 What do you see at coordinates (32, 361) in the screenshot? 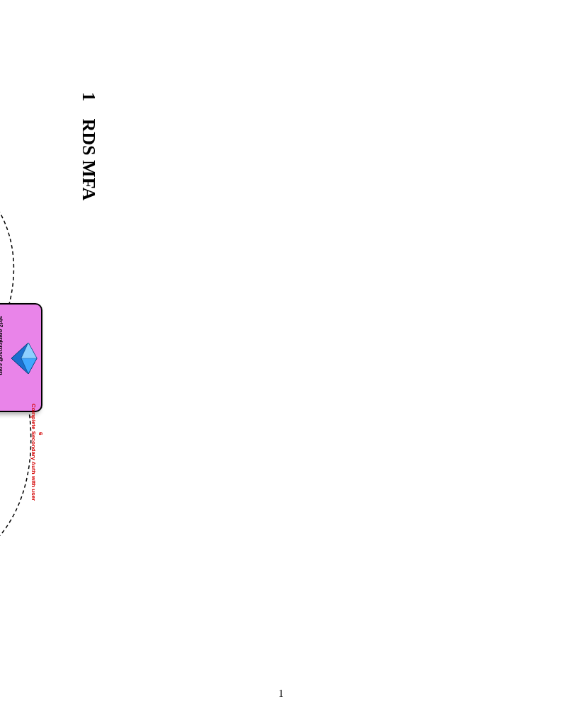
I see `diagram-canvas: std2.onmicrosoft.com ✎Azure AD MICROSOFT…` at bounding box center [32, 361].